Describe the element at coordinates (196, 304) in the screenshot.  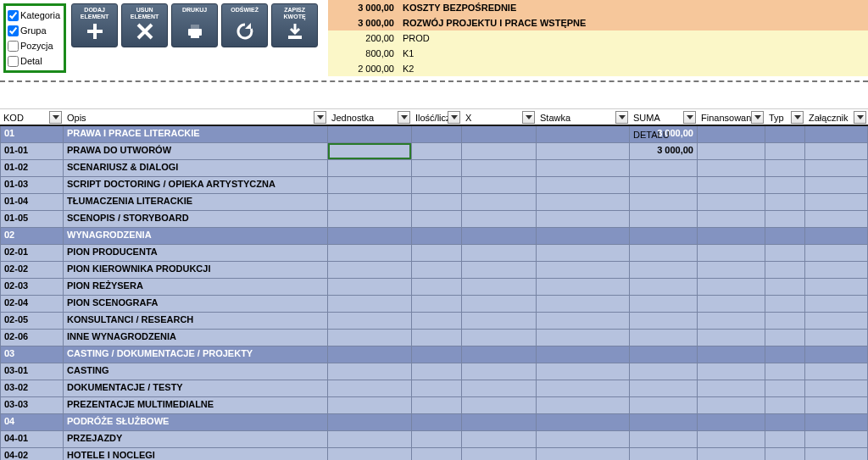
I see `cell-opis: PION SCENOGRAFA` at that location.